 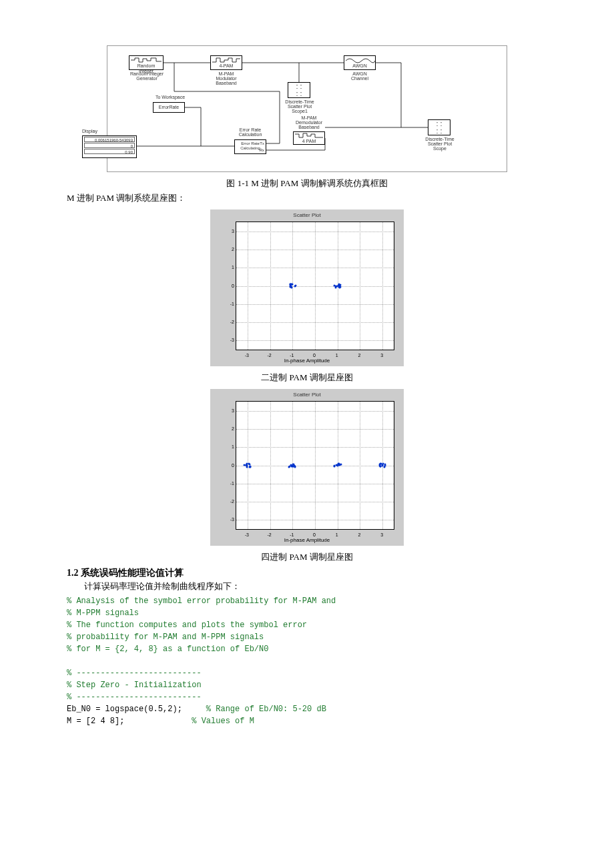 I want to click on code-comment: % Values of M, so click(x=218, y=721).